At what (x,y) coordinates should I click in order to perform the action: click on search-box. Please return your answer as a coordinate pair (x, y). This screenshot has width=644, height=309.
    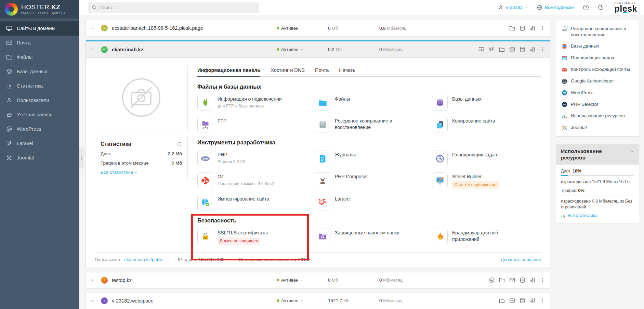
    Looking at the image, I should click on (174, 8).